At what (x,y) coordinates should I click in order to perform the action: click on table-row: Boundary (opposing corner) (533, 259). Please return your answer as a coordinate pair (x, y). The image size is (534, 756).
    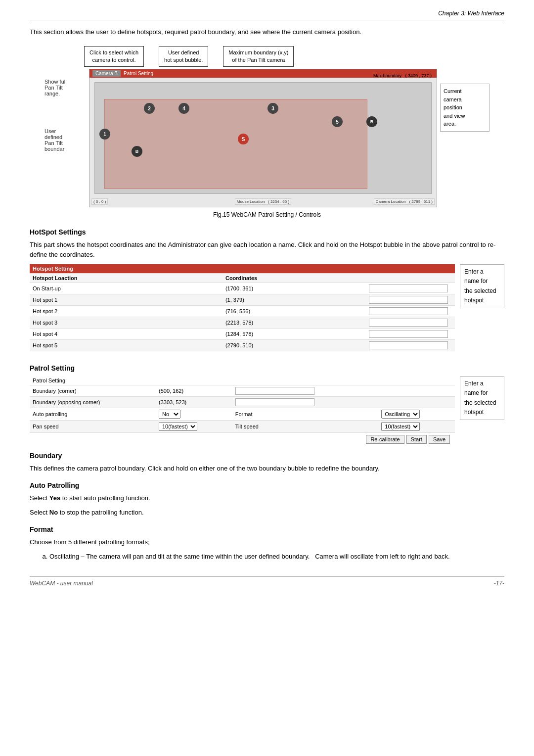
    Looking at the image, I should click on (242, 403).